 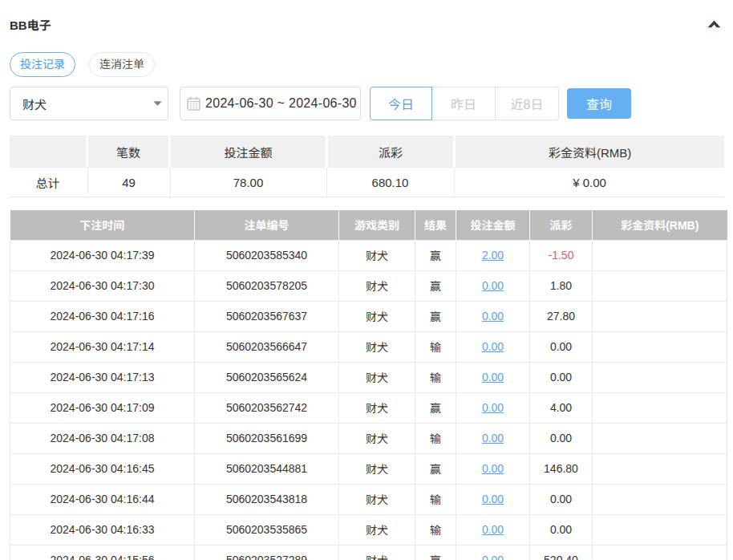 What do you see at coordinates (43, 64) in the screenshot?
I see `tab-bet-records: 投注记录` at bounding box center [43, 64].